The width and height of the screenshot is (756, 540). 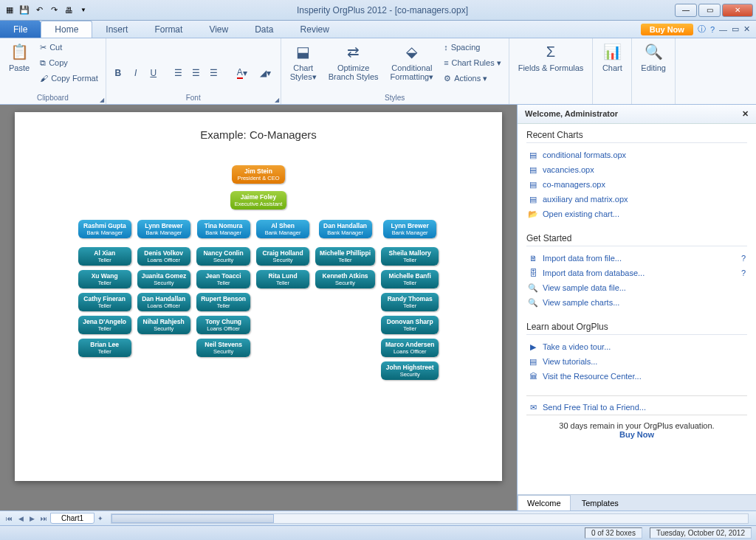 I want to click on undo-icon: ↶, so click(x=39, y=10).